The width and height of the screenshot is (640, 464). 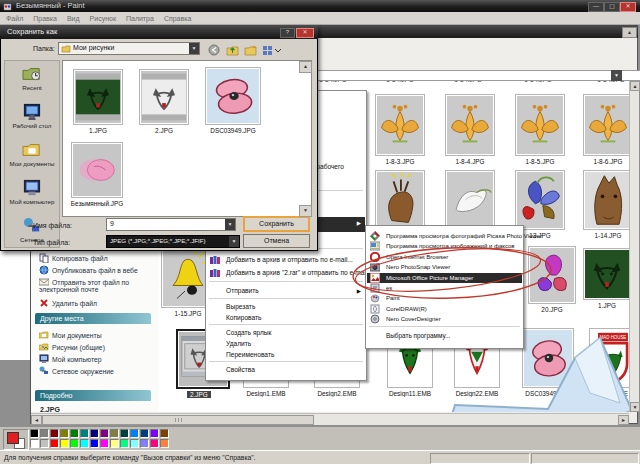 I want to click on folder-combo: Мои рисунки ▼, so click(x=129, y=48).